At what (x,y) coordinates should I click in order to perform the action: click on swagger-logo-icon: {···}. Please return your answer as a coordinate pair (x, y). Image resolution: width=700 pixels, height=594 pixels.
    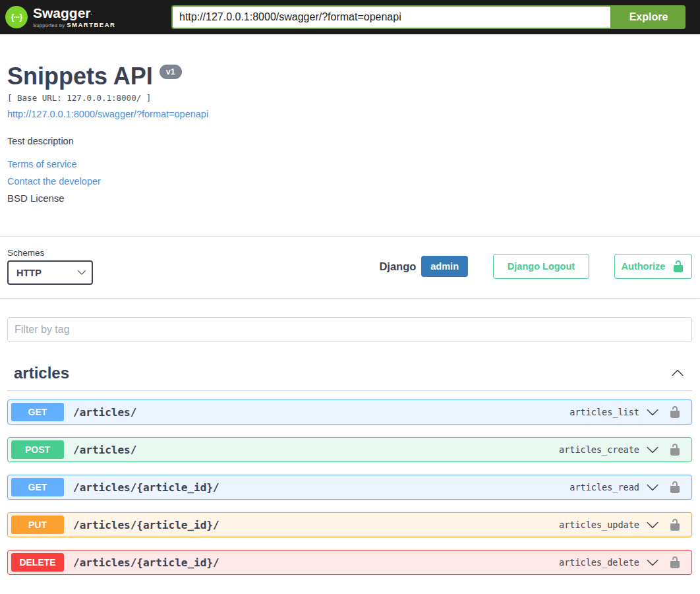
    Looking at the image, I should click on (16, 17).